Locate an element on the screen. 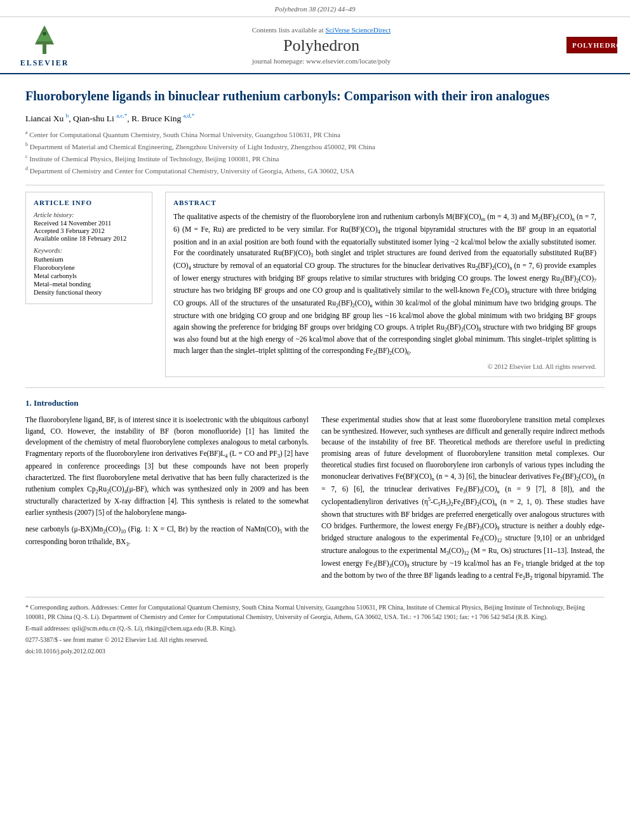  elsevier-tree-icon is located at coordinates (44, 39).